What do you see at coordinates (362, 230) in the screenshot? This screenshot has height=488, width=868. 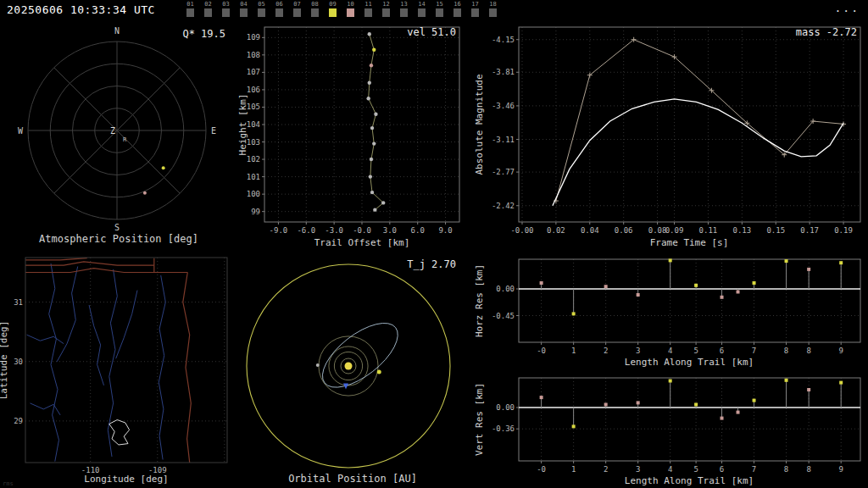 I see `tick-label: -0.0` at bounding box center [362, 230].